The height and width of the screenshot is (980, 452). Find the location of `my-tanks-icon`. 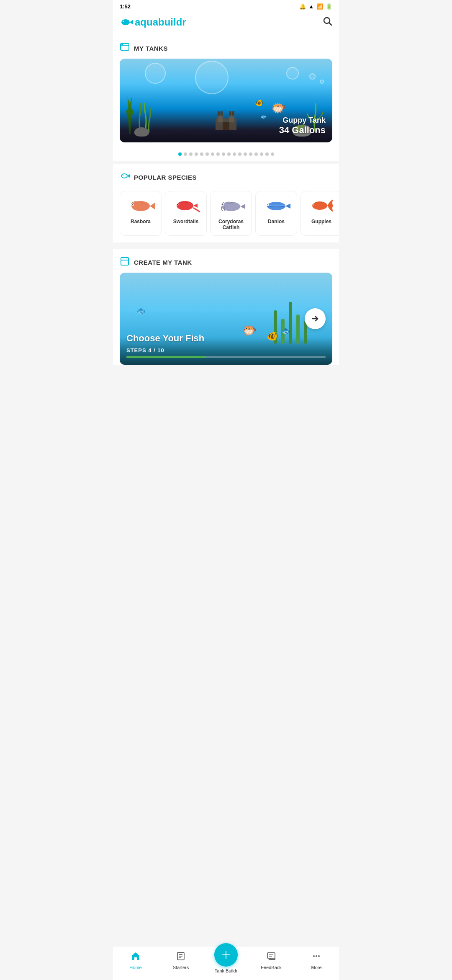

my-tanks-icon is located at coordinates (125, 48).